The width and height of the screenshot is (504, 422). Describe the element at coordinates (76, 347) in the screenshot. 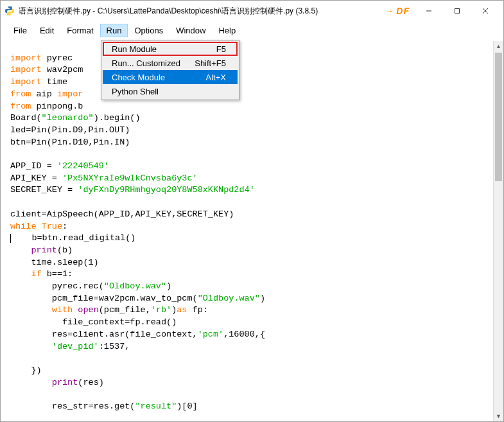

I see `code-token: 'dev_pid'` at that location.